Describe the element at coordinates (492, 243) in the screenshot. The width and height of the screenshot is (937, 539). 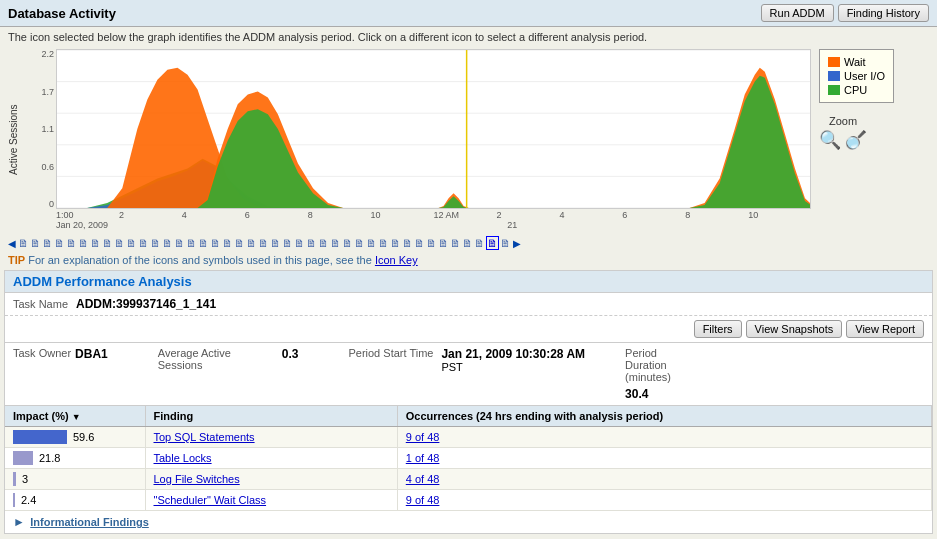
I see `snap-icon-selected: 🗎` at that location.